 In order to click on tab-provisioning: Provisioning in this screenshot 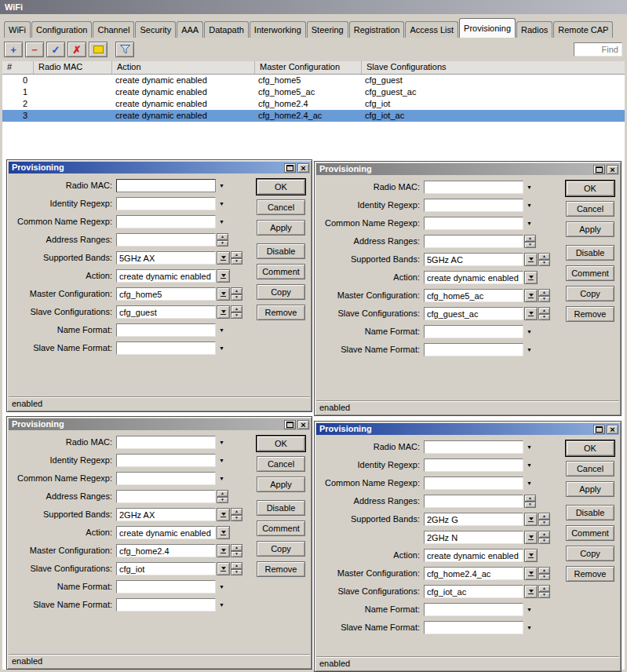, I will do `click(487, 28)`.